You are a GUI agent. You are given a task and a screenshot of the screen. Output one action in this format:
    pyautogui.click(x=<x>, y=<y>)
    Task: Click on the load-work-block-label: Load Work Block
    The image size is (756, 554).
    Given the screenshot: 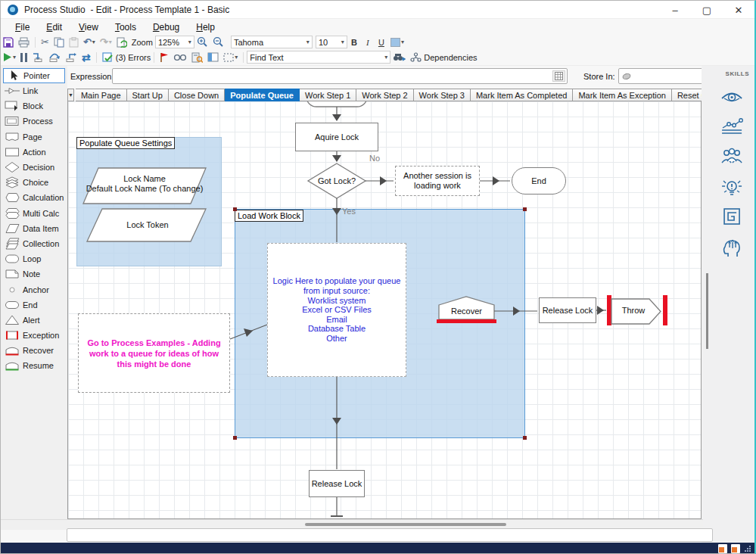 What is the action you would take?
    pyautogui.click(x=269, y=216)
    